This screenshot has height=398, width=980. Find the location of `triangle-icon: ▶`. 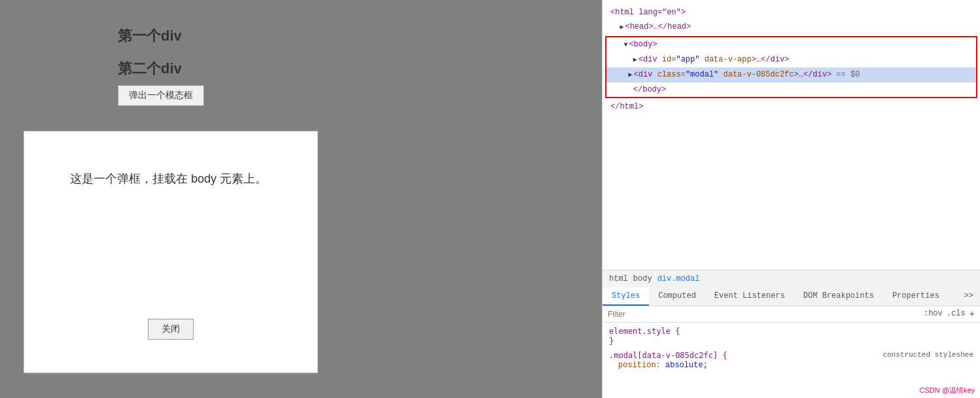

triangle-icon: ▶ is located at coordinates (621, 27).